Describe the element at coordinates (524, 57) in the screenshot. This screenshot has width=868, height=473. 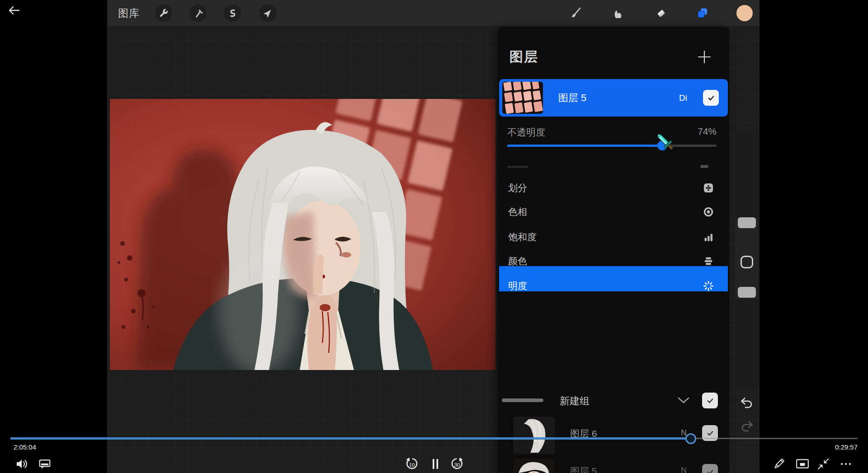
I see `layers-panel-title: 图层` at that location.